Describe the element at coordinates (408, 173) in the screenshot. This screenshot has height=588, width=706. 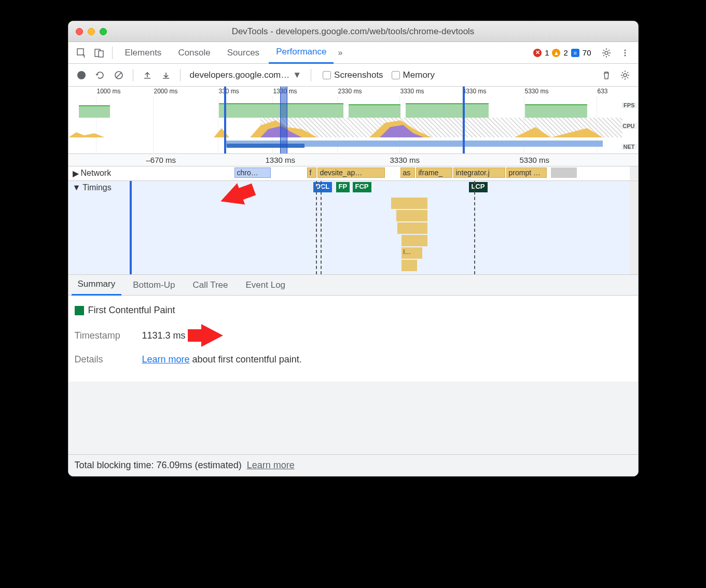
I see `network-request: as` at that location.